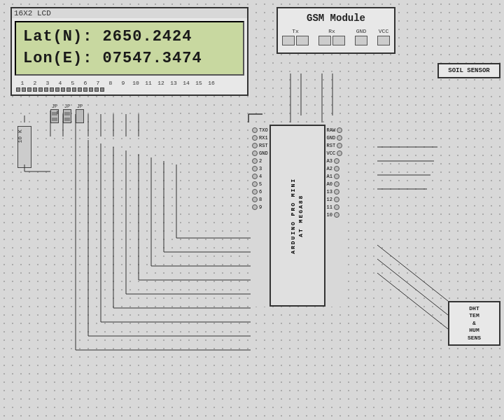  Describe the element at coordinates (130, 48) in the screenshot. I see `lcd-screen: Lat(N): 2650.2424 Lon(E): 07547.3474` at that location.